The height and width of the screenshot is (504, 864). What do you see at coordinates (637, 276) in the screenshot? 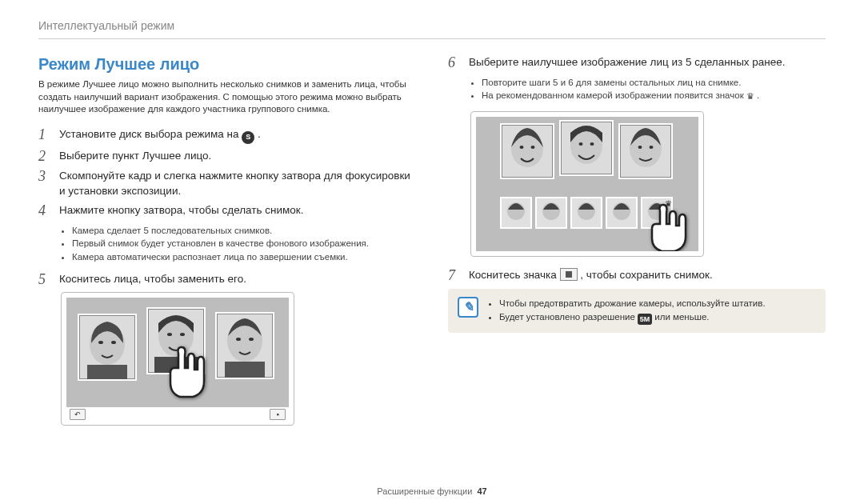
I see `step-7: 7 Коснитесь значка , чтобы сохранить сни…` at bounding box center [637, 276].